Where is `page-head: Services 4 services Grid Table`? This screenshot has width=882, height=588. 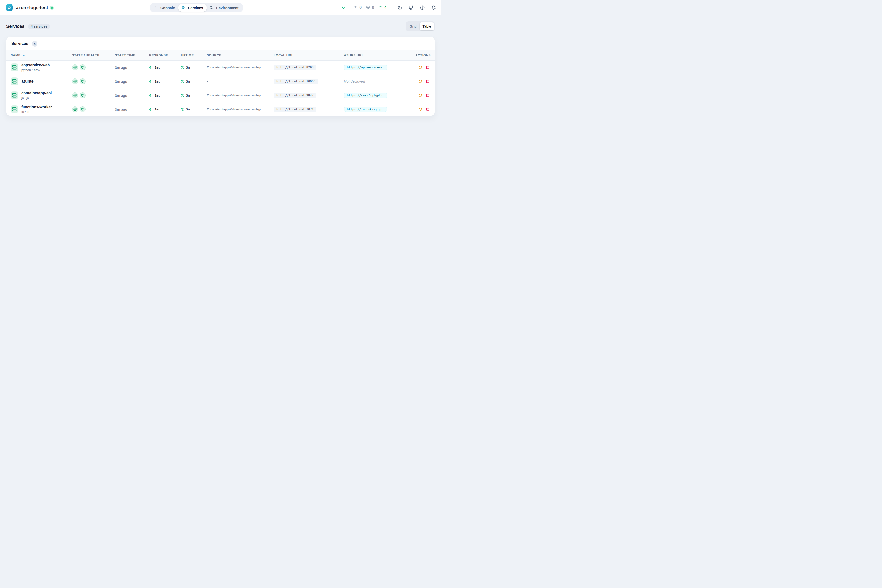
page-head: Services 4 services Grid Table is located at coordinates (220, 26).